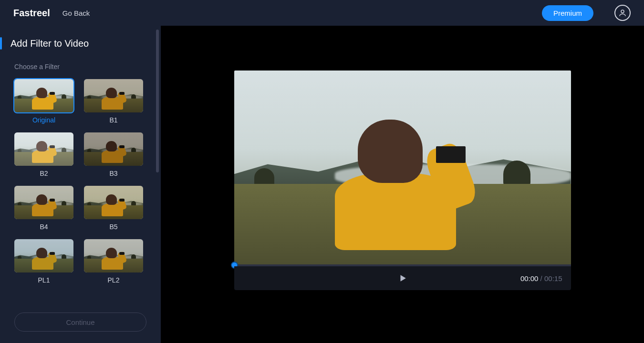  I want to click on filter-item-original: Original, so click(44, 101).